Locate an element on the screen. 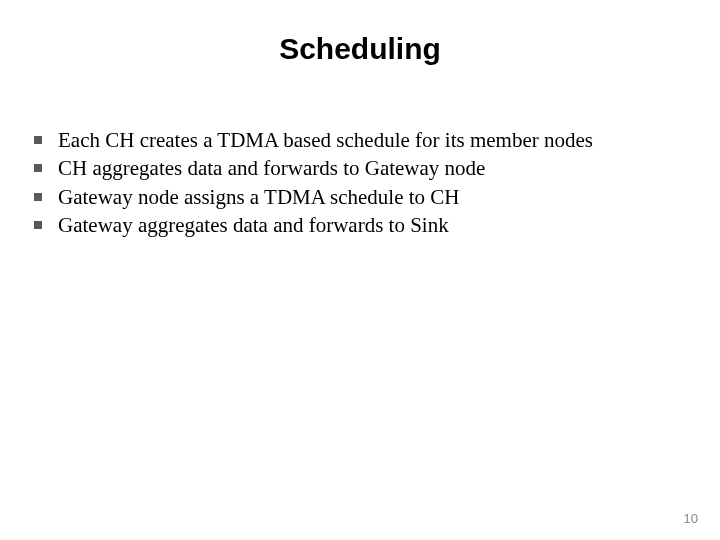 This screenshot has height=540, width=720. list-item: CH aggregates data and forwards to Gatew… is located at coordinates (362, 168).